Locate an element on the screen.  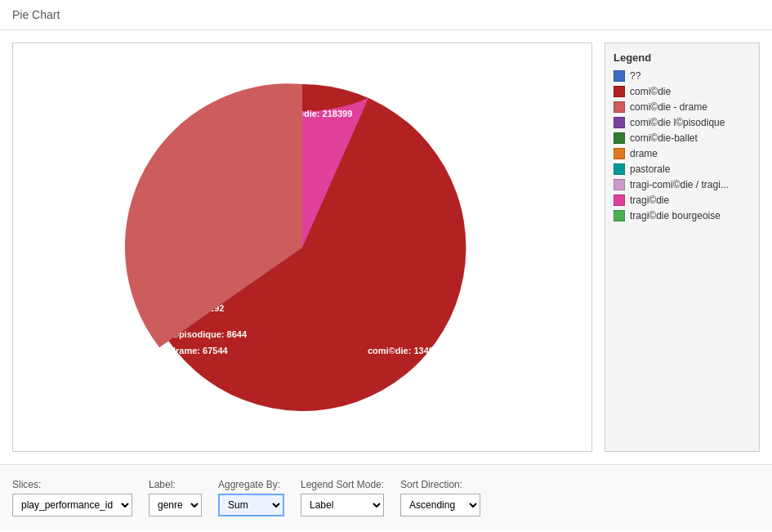
legend-sort-select: LabelValue is located at coordinates (342, 505).